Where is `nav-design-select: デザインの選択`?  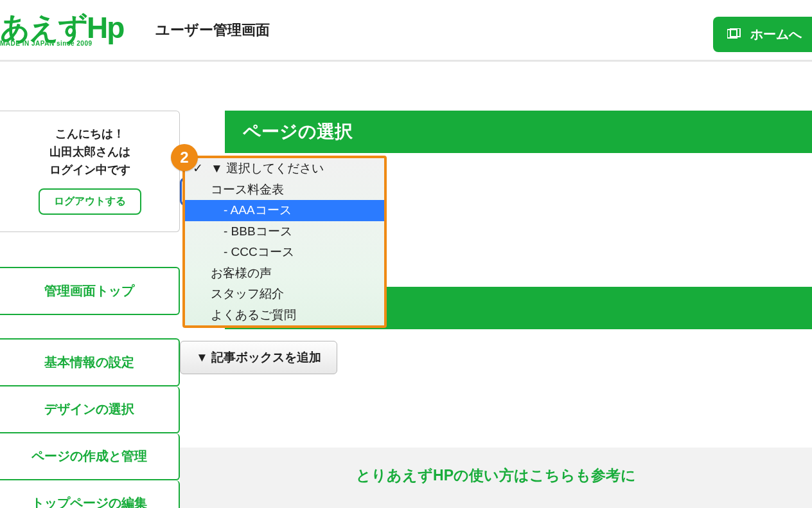 nav-design-select: デザインの選択 is located at coordinates (90, 410).